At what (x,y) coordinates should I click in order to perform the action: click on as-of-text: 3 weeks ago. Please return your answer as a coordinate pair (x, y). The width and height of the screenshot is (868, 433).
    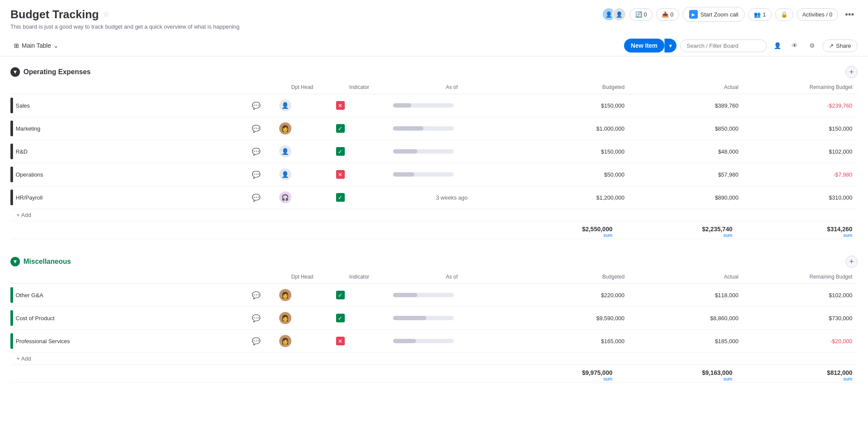
    Looking at the image, I should click on (452, 198).